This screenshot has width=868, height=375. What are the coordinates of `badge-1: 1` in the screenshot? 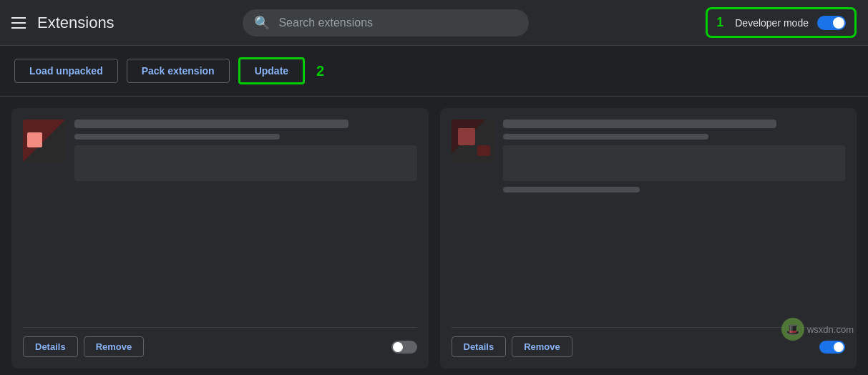 It's located at (720, 23).